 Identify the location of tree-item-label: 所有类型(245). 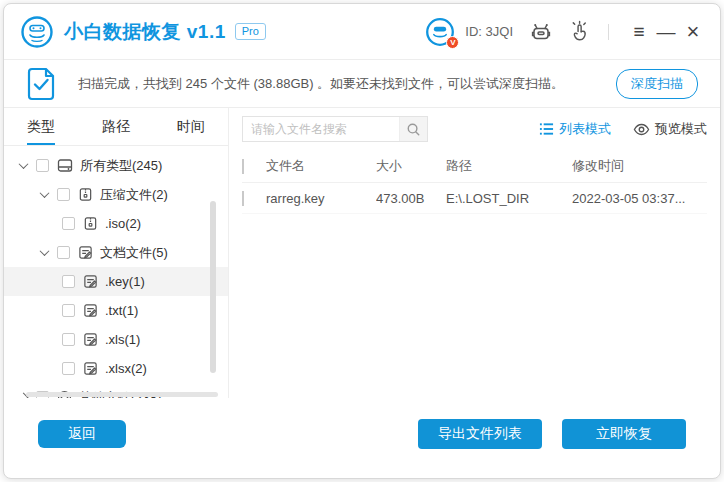
(121, 166).